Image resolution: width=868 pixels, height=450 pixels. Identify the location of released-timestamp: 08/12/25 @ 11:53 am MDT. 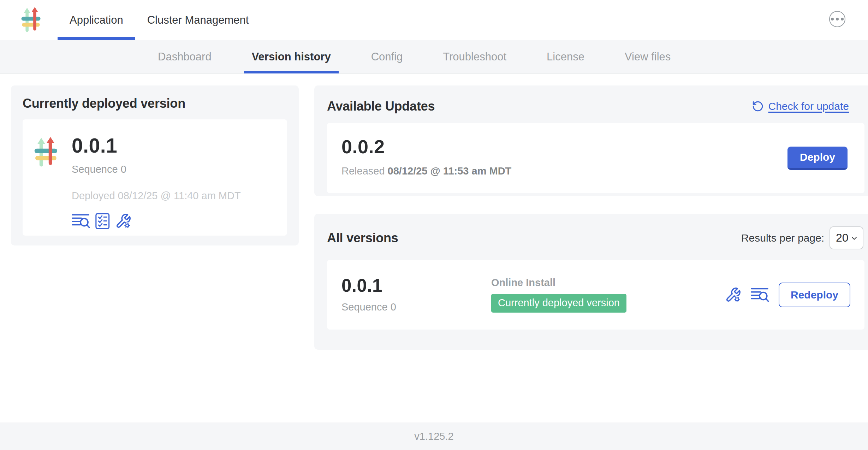
(450, 171).